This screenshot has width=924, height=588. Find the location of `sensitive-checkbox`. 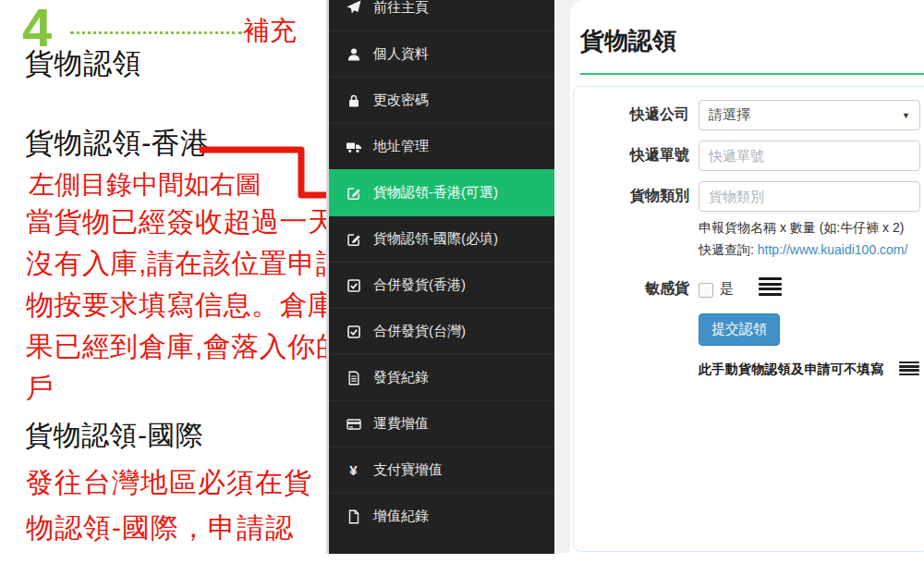

sensitive-checkbox is located at coordinates (706, 290).